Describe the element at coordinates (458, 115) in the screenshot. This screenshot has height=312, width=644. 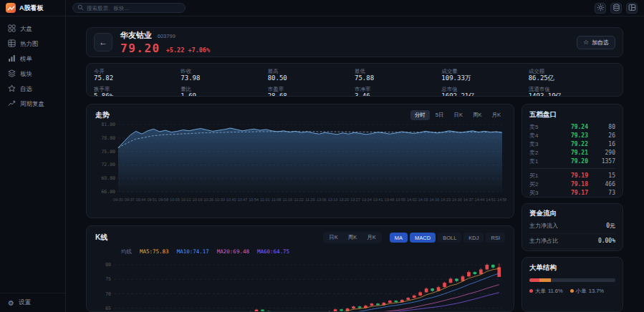
I see `trend-range-daily: 日K` at that location.